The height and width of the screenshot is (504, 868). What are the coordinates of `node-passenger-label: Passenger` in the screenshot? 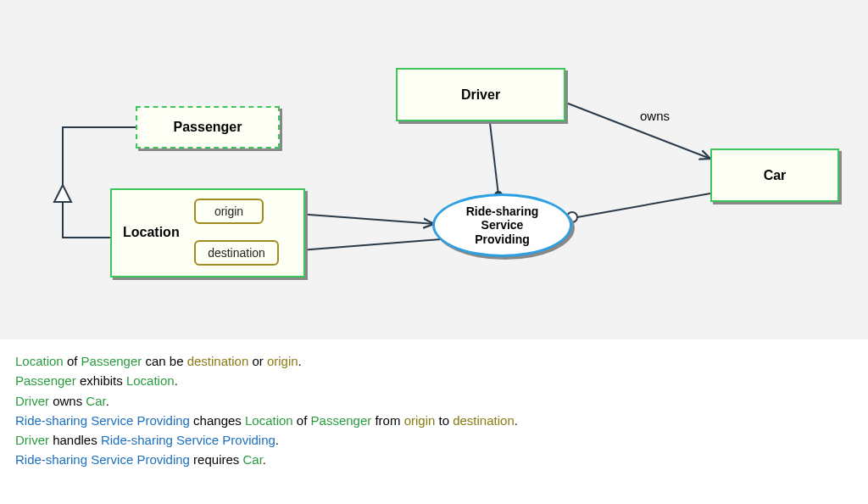 It's located at (209, 127).